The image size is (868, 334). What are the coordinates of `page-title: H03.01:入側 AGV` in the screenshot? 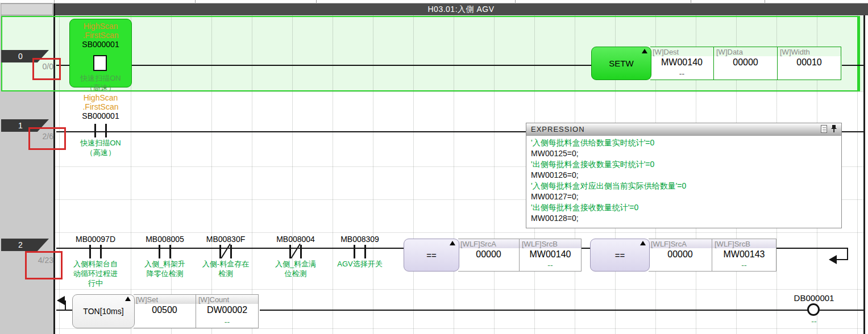 It's located at (461, 9).